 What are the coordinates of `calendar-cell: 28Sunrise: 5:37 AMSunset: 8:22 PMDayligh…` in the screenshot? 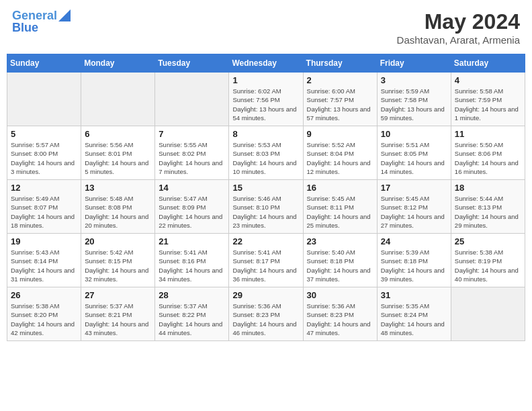 It's located at (192, 314).